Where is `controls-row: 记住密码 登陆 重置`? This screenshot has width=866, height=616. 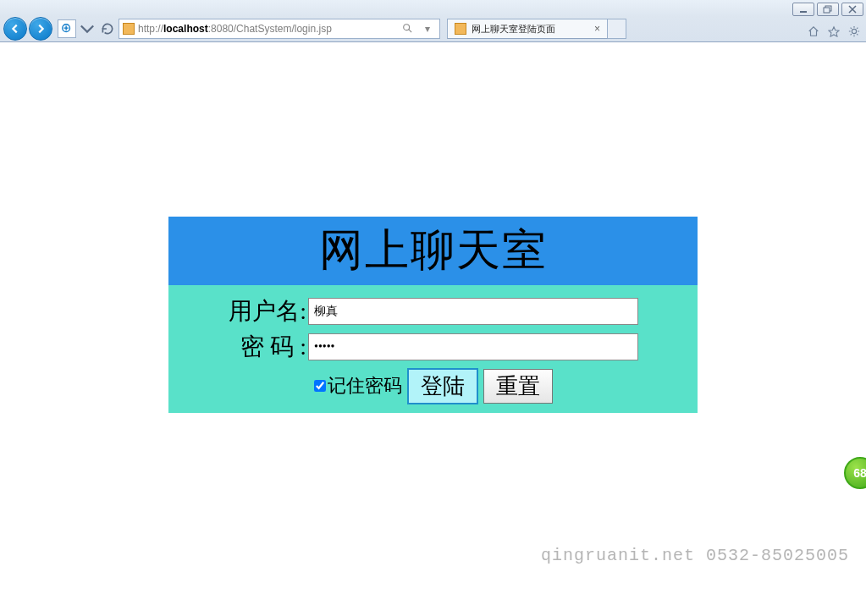
controls-row: 记住密码 登陆 重置 is located at coordinates (433, 386).